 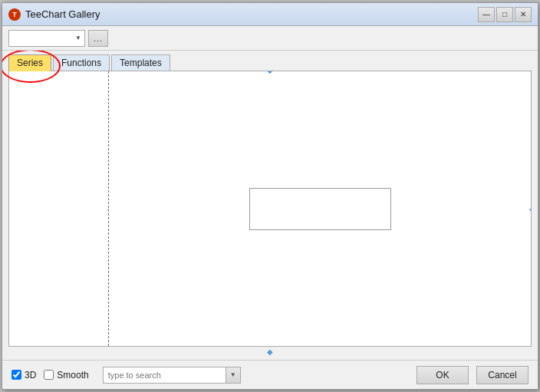 I want to click on toolbar: ▼ ..., so click(x=270, y=38).